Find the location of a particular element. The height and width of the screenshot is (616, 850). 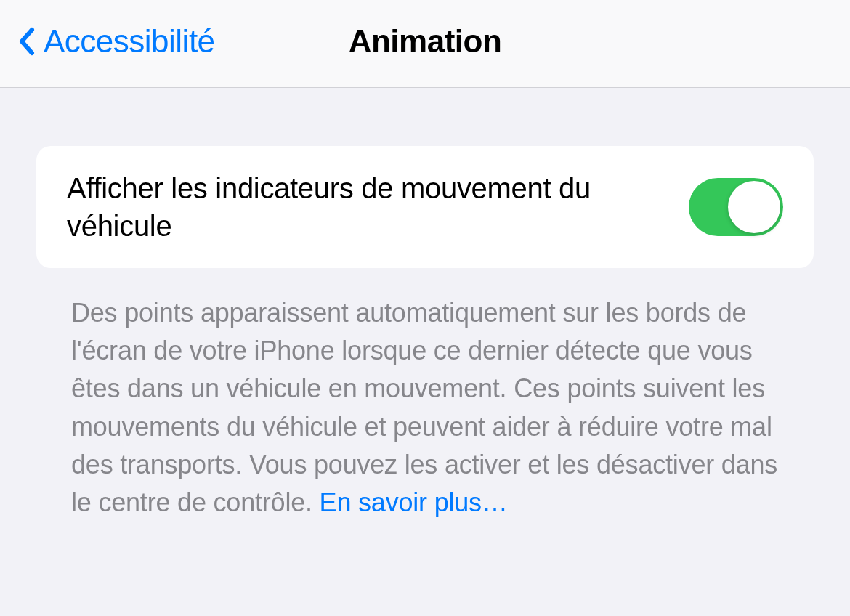

navigation-header: Accessibilité Animation is located at coordinates (425, 44).